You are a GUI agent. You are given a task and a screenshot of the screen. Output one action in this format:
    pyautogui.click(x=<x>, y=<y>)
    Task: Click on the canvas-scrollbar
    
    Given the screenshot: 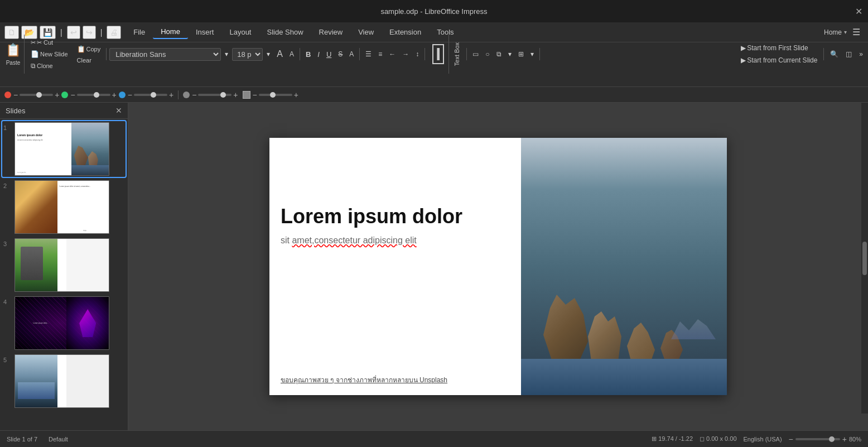 What is the action you would take?
    pyautogui.click(x=865, y=258)
    